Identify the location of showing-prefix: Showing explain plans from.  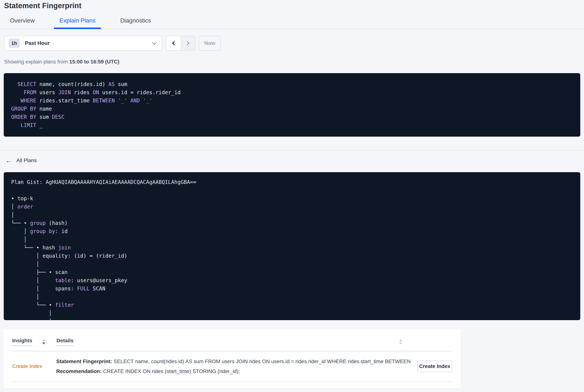
(36, 62).